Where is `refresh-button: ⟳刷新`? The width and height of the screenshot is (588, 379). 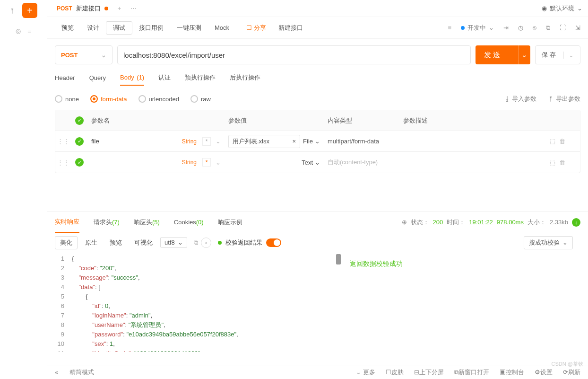 refresh-button: ⟳刷新 is located at coordinates (572, 372).